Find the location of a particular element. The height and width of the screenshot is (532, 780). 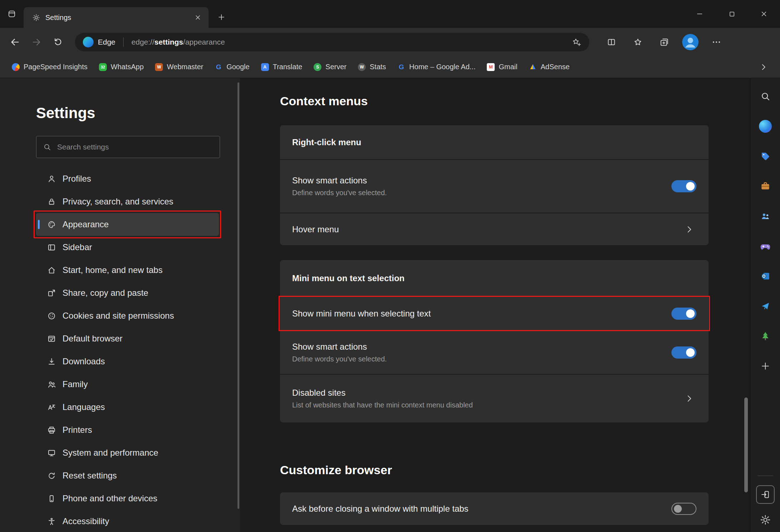

sidebar-item-cookies: Cookies and site permissions is located at coordinates (128, 316).